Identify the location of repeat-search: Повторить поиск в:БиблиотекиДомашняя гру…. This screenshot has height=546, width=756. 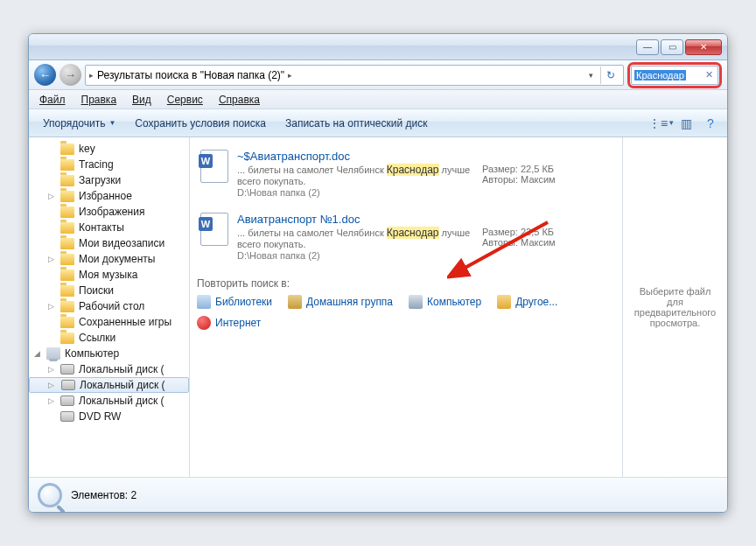
(406, 304).